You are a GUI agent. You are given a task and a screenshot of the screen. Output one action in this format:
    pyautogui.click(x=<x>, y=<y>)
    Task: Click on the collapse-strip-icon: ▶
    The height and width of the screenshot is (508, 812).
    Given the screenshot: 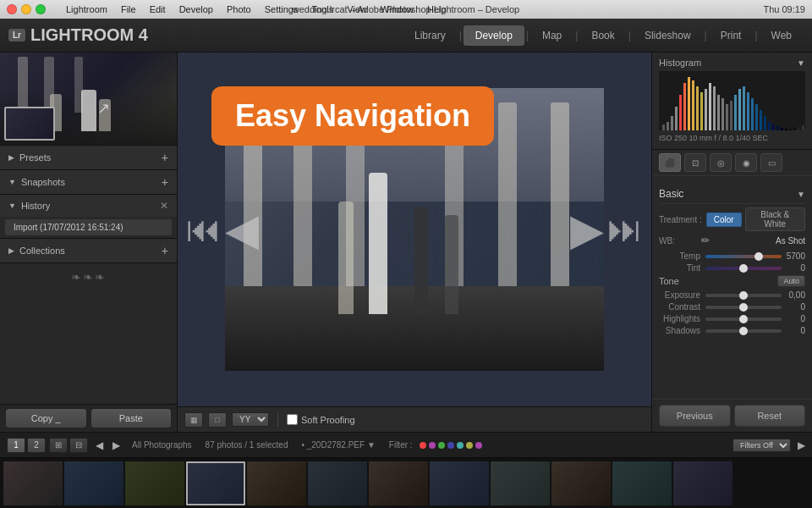 What is the action you would take?
    pyautogui.click(x=802, y=445)
    